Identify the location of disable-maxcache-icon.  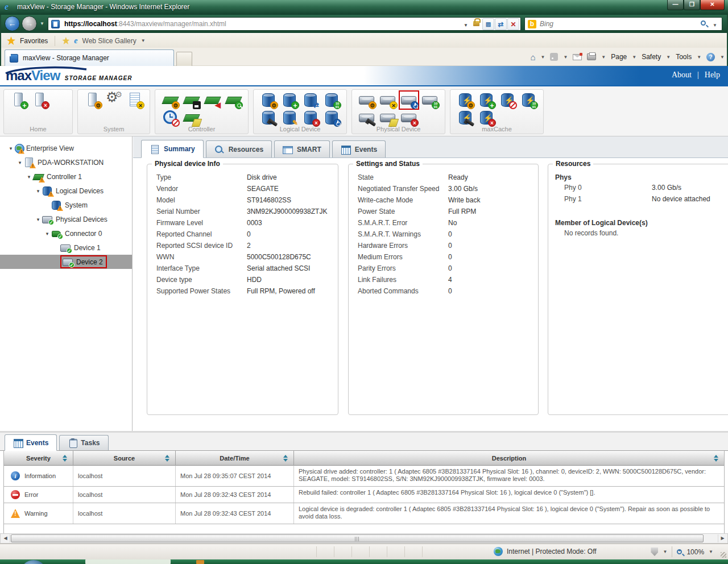
(507, 100).